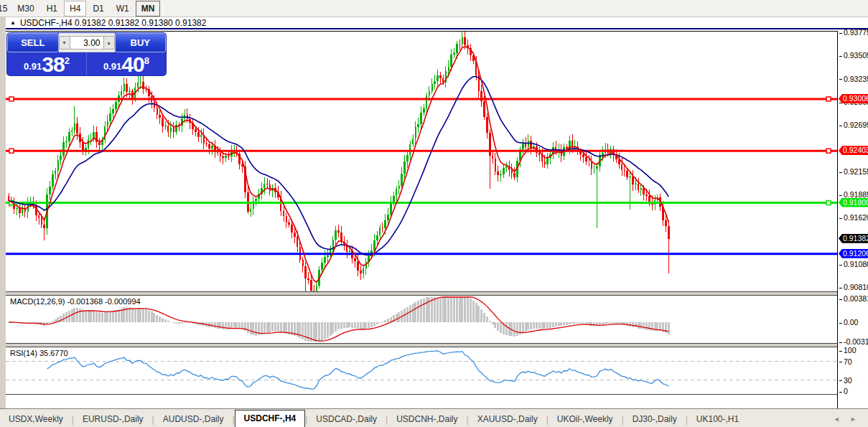 The width and height of the screenshot is (868, 427). I want to click on price-tick: 0.92695, so click(854, 125).